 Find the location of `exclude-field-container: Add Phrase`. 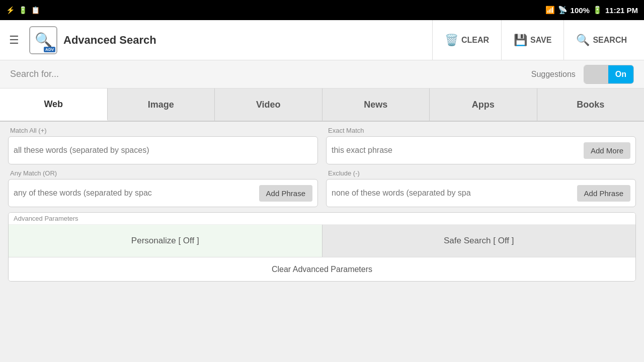

exclude-field-container: Add Phrase is located at coordinates (481, 193).